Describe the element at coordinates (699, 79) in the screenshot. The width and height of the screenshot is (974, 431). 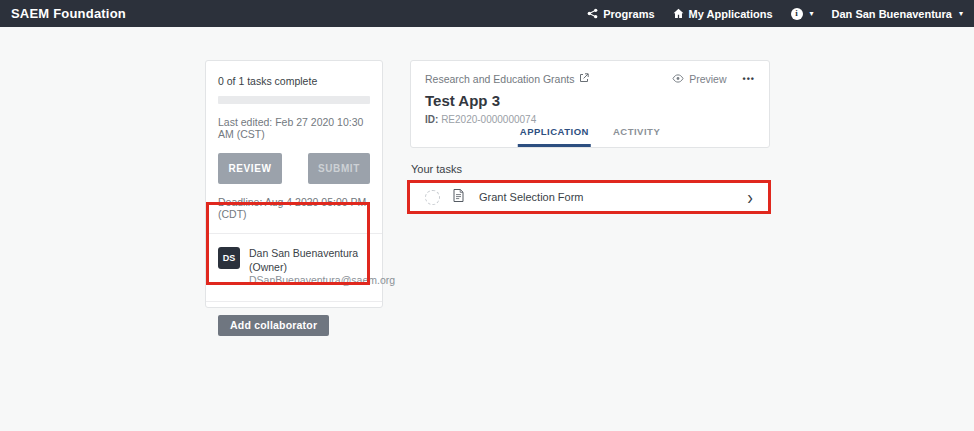
I see `preview-button: Preview` at that location.